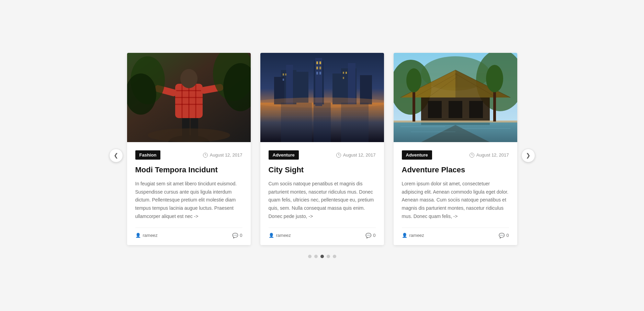 The height and width of the screenshot is (311, 644). What do you see at coordinates (493, 155) in the screenshot?
I see `card-3-date-text: August 12, 2017` at bounding box center [493, 155].